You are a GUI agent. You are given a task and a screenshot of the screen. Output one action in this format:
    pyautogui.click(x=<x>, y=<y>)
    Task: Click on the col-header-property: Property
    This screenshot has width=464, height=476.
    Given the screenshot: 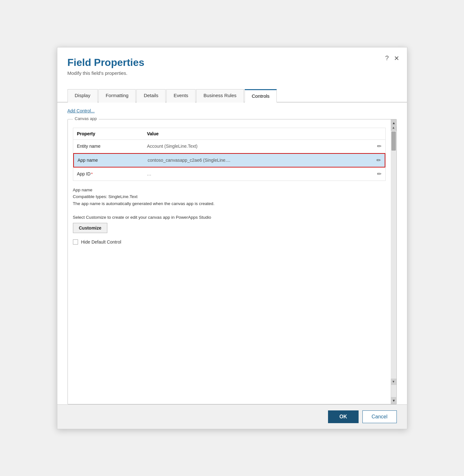 What is the action you would take?
    pyautogui.click(x=112, y=134)
    